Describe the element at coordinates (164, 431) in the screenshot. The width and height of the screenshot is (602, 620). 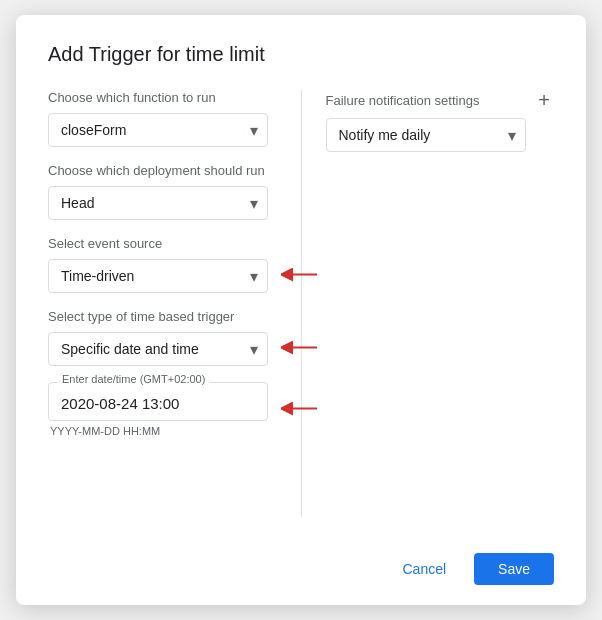
I see `datetime-hint: YYYY-MM-DD HH:MM` at that location.